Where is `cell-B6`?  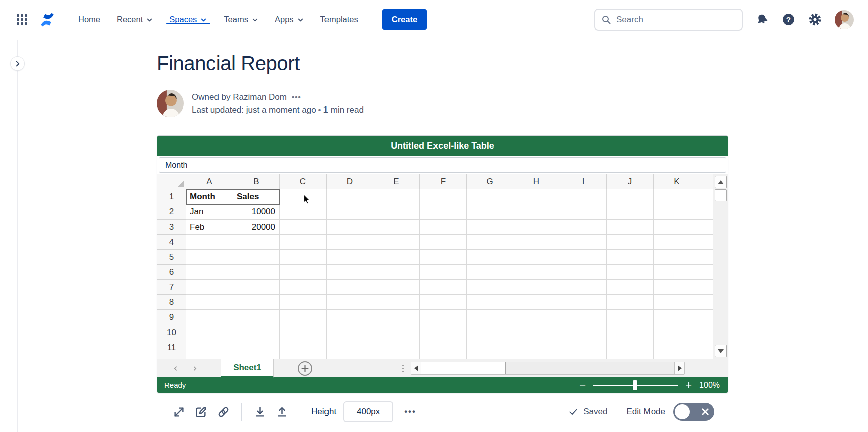 cell-B6 is located at coordinates (256, 272).